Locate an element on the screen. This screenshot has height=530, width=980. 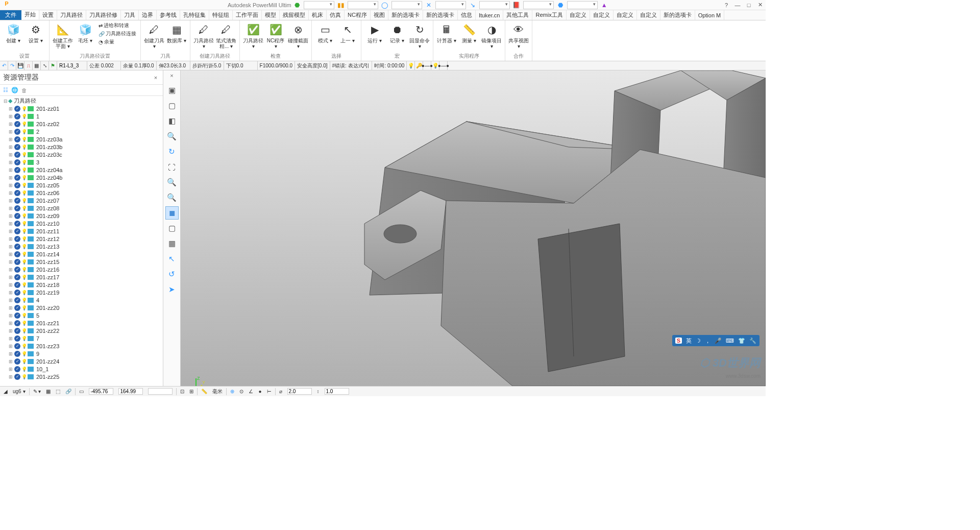
menu-tab: 视图 is located at coordinates (380, 15).